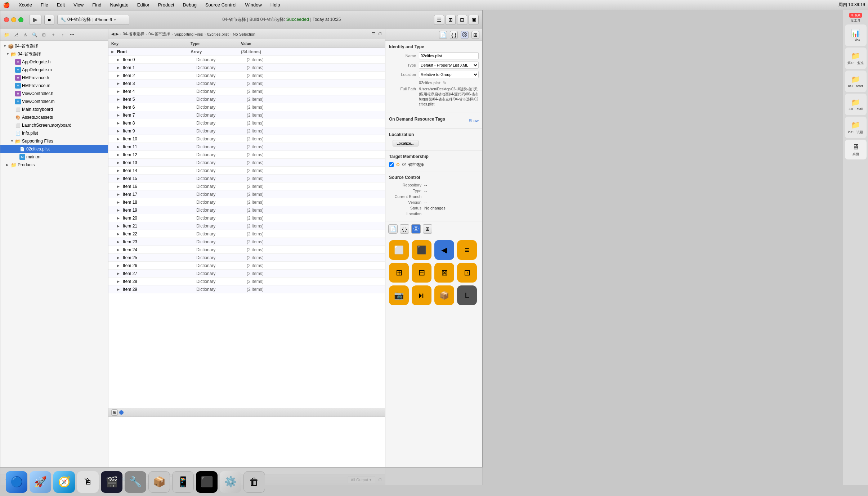 The image size is (868, 496). I want to click on sidebar-item-hmprovince-h: H HMProvince.h, so click(54, 78).